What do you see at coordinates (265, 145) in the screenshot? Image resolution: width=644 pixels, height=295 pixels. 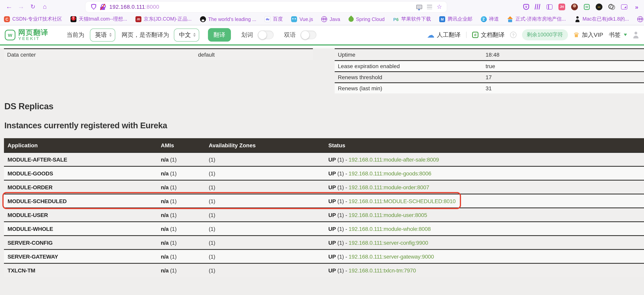 I see `col-availability-zones: Availability Zones` at bounding box center [265, 145].